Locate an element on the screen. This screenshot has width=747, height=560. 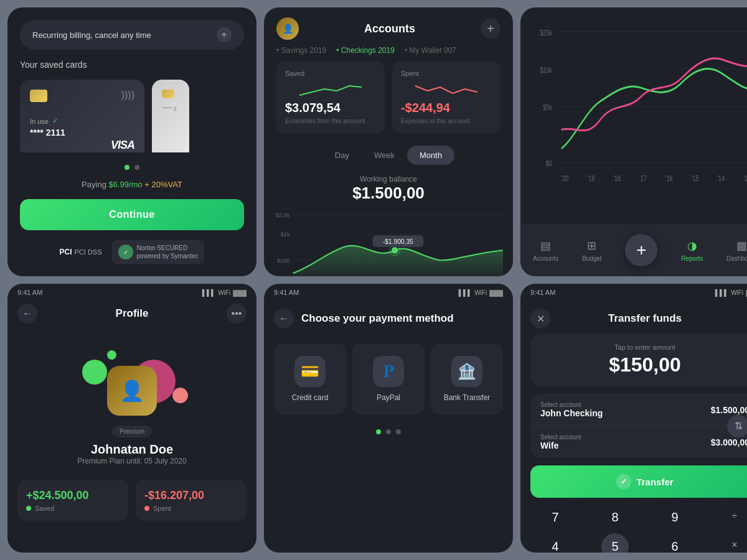
tab-wallet: My Wallet 007 is located at coordinates (431, 50).